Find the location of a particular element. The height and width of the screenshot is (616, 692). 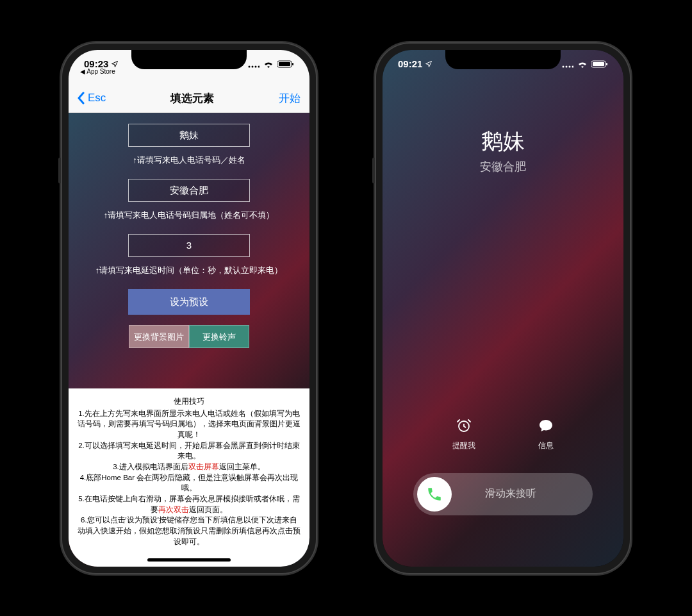

caller-name: 鹅妹 is located at coordinates (503, 142).